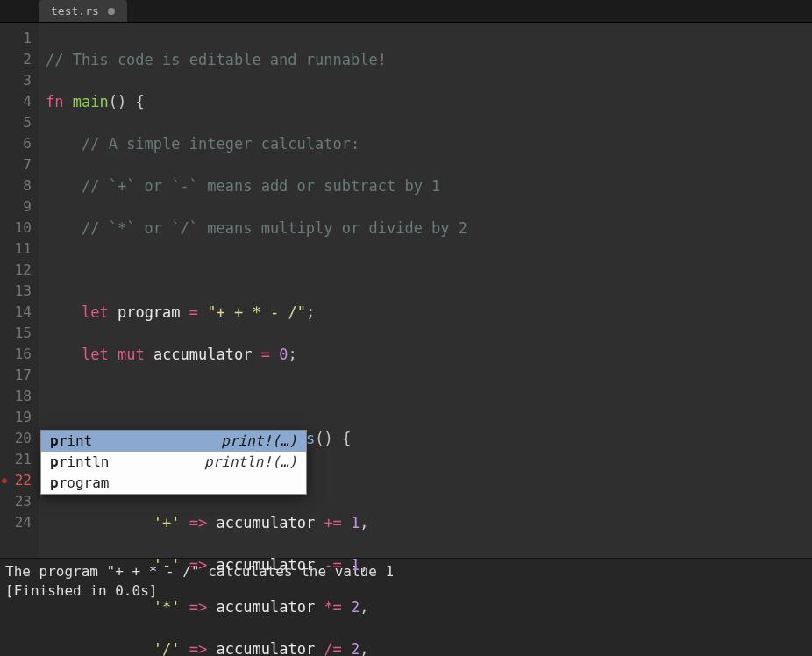  I want to click on autocomplete-label: print, so click(71, 441).